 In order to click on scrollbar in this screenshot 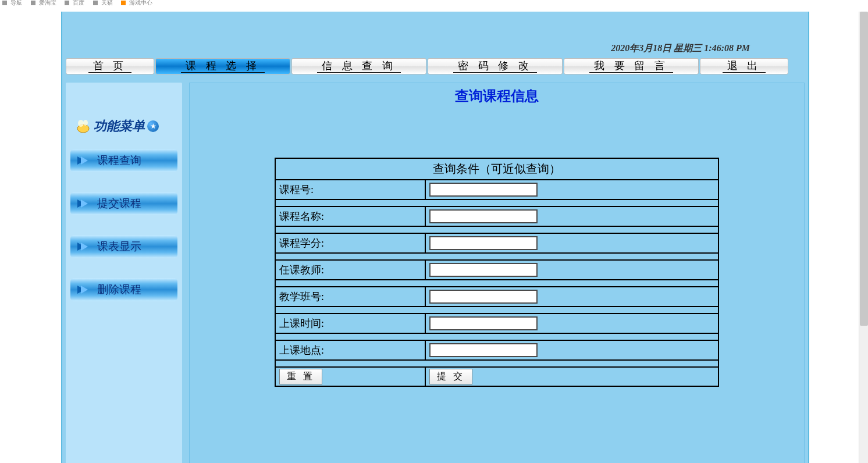, I will do `click(863, 237)`.